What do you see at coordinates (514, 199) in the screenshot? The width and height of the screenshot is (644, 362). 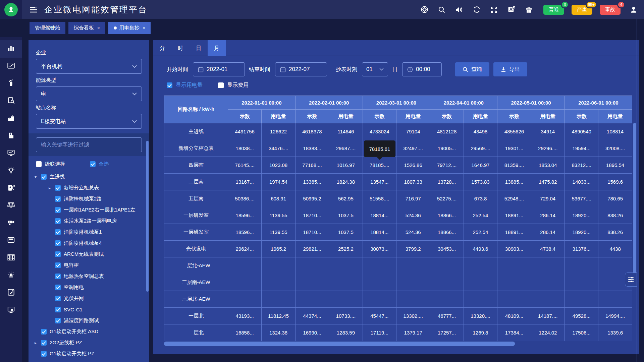 I see `value-cell: 52948....` at bounding box center [514, 199].